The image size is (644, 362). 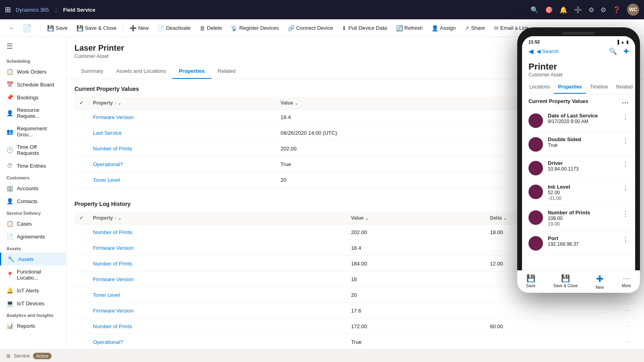 What do you see at coordinates (33, 132) in the screenshot?
I see `sidebar-item-requirement-groups: 👥 Requirement Grou...` at bounding box center [33, 132].